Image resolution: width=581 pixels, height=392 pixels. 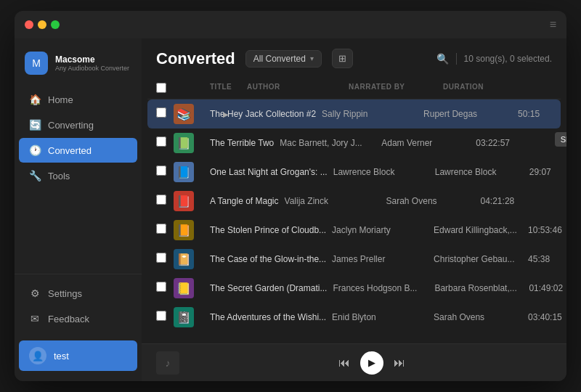 What do you see at coordinates (354, 201) in the screenshot?
I see `table-row: 📕 A Tangle of Magic Valija Zinck Sarah O…` at bounding box center [354, 201].